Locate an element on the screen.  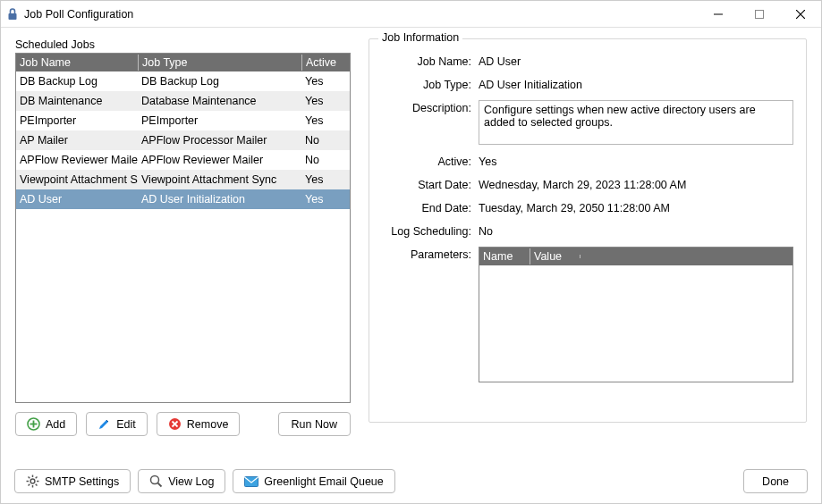
cell-job-type: APFlow Processor Mailer is located at coordinates (220, 140).